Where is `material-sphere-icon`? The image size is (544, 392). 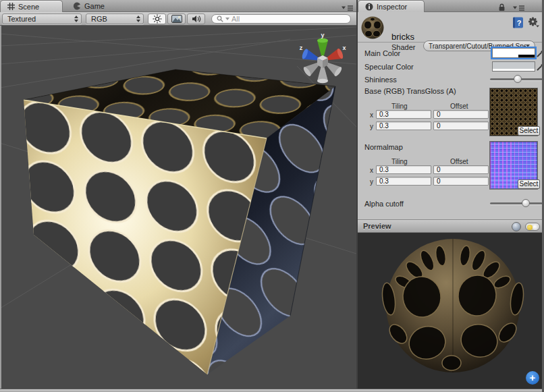 material-sphere-icon is located at coordinates (373, 28).